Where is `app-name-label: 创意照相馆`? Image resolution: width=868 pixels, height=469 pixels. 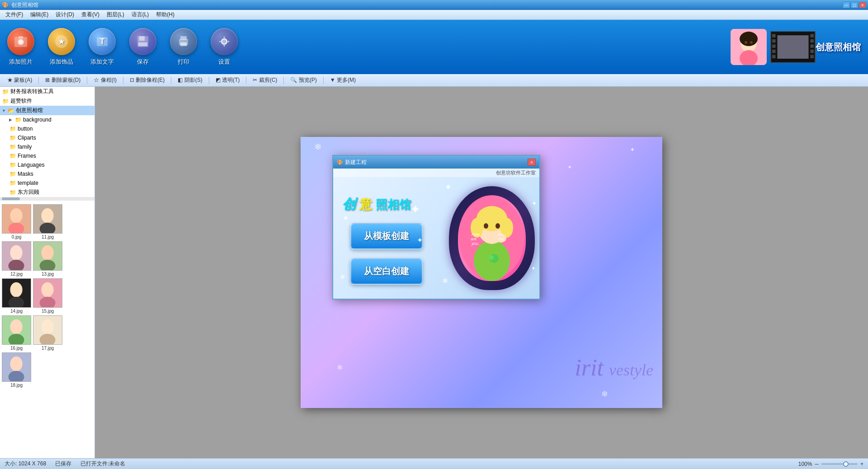 app-name-label: 创意照相馆 is located at coordinates (838, 47).